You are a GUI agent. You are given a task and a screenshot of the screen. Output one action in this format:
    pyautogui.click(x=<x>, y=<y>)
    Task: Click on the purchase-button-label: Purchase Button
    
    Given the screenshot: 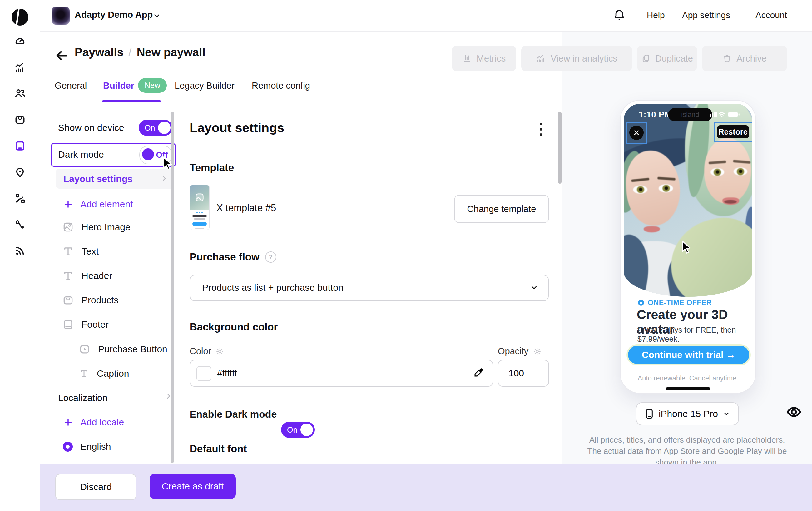 What is the action you would take?
    pyautogui.click(x=133, y=349)
    